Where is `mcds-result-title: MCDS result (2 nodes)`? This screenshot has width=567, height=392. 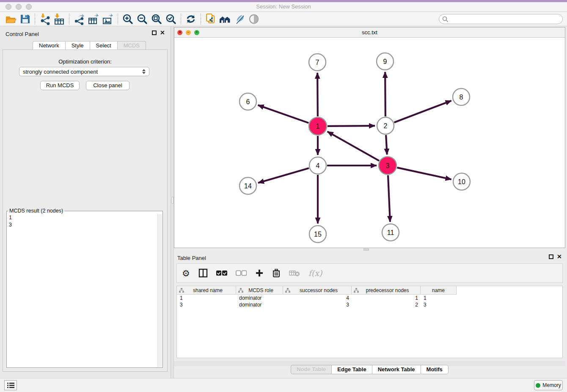
mcds-result-title: MCDS result (2 nodes) is located at coordinates (36, 211).